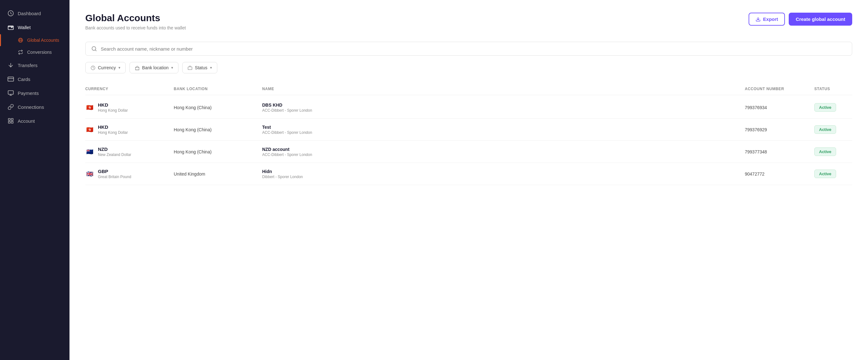 The image size is (868, 360). I want to click on account-name-2: Test, so click(503, 127).